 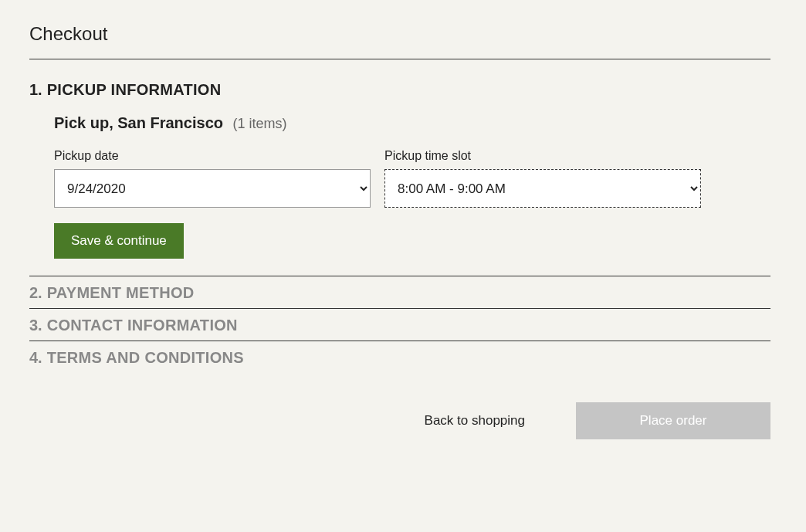 What do you see at coordinates (212, 156) in the screenshot?
I see `pickup-date-label: Pickup date` at bounding box center [212, 156].